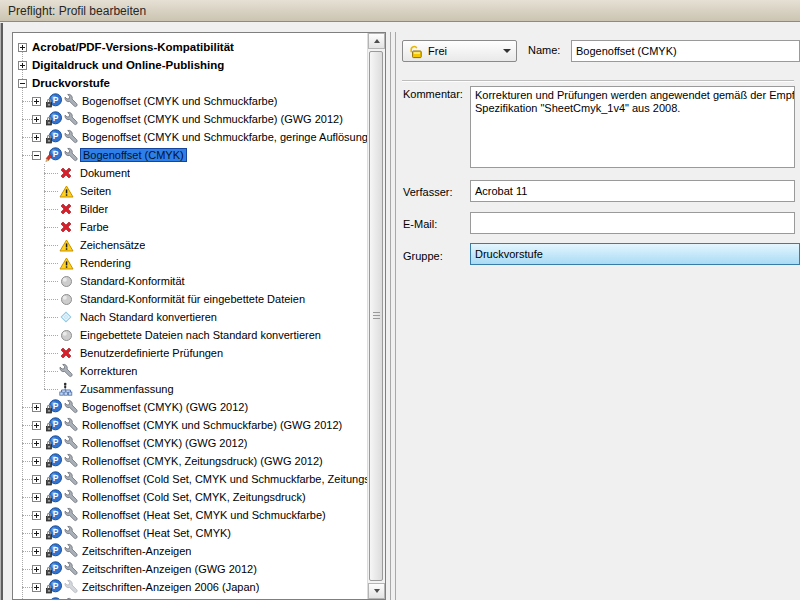 This screenshot has height=600, width=800. I want to click on inactive-icon, so click(66, 282).